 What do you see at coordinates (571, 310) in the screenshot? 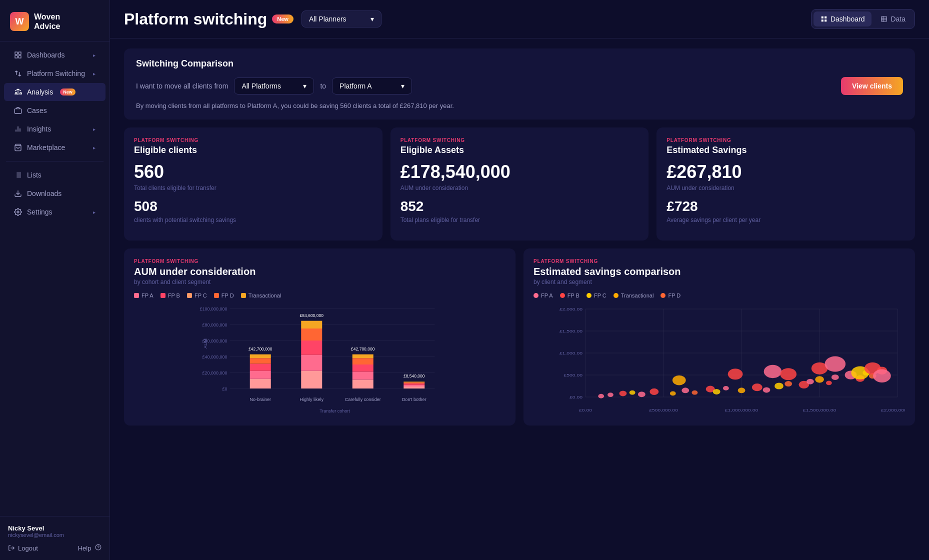
I see `svg-text: £2,000.00` at bounding box center [571, 310].